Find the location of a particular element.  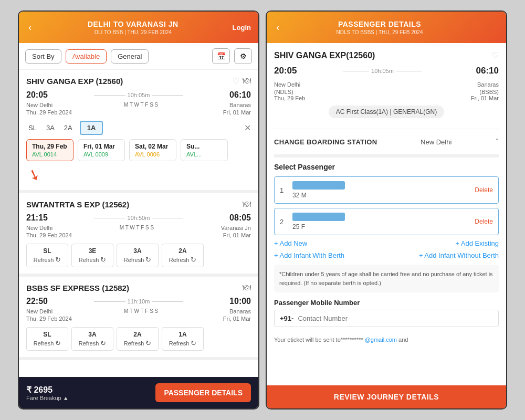

arr-date-bsbs: Fri, 01 Mar is located at coordinates (237, 319).